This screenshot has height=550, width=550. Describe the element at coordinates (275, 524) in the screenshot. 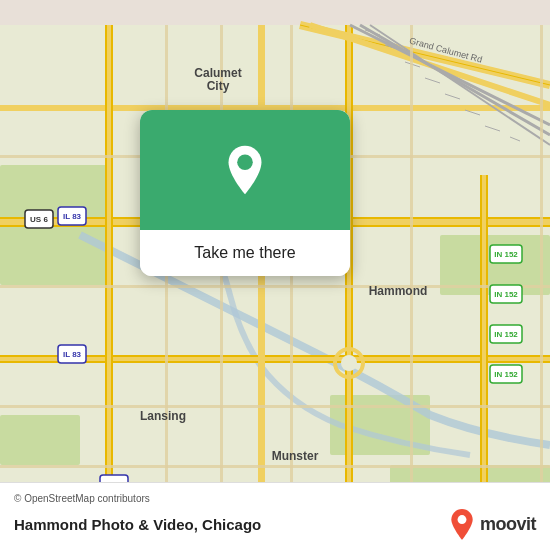

I see `bottom-row: Hammond Photo & Video, Chicago moovit` at that location.